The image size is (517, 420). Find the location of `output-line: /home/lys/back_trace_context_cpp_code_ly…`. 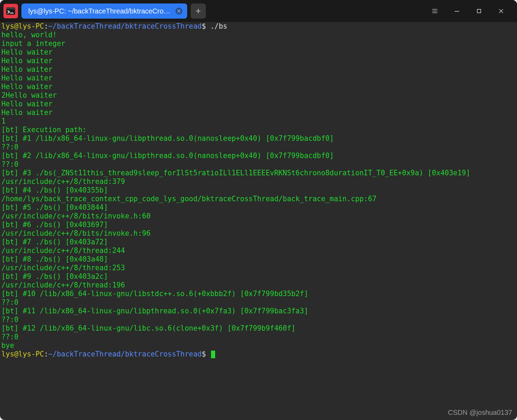

output-line: /home/lys/back_trace_context_cpp_code_ly… is located at coordinates (258, 199).